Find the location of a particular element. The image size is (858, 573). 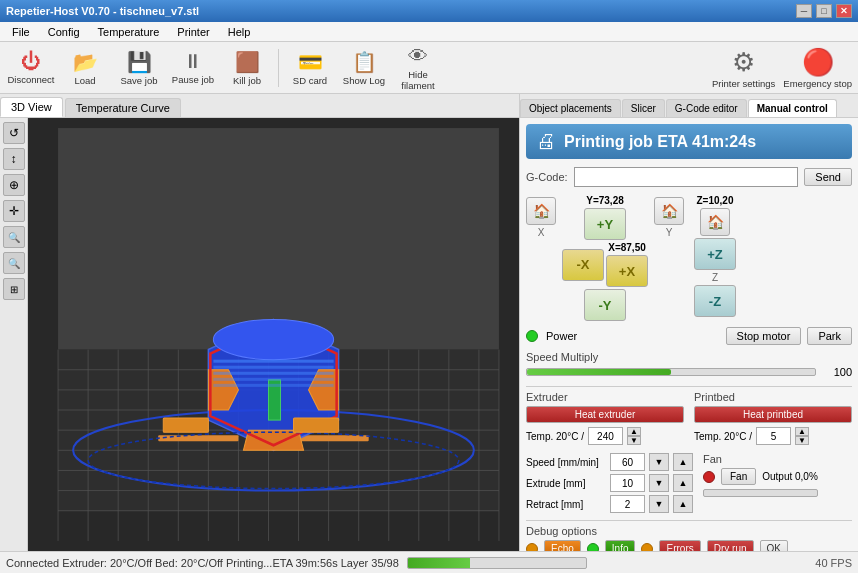

extruder-temp-up: ▲ is located at coordinates (634, 432).